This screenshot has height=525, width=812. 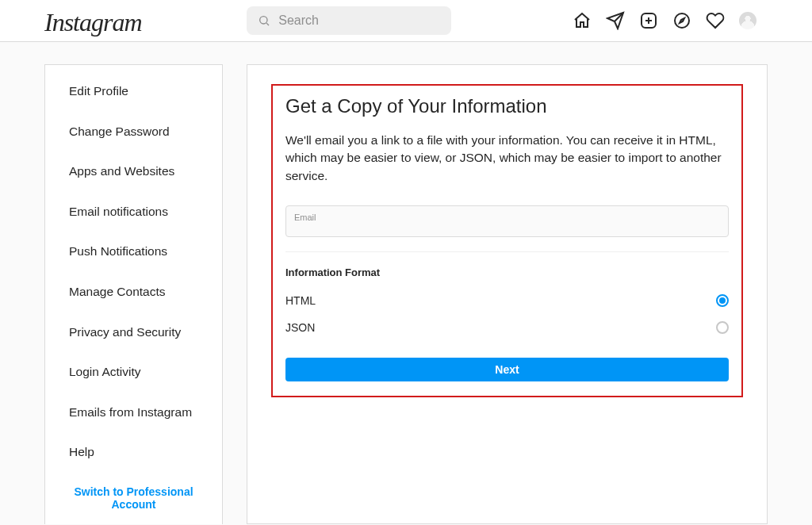 What do you see at coordinates (301, 301) in the screenshot?
I see `format-option-html-label: HTML` at bounding box center [301, 301].